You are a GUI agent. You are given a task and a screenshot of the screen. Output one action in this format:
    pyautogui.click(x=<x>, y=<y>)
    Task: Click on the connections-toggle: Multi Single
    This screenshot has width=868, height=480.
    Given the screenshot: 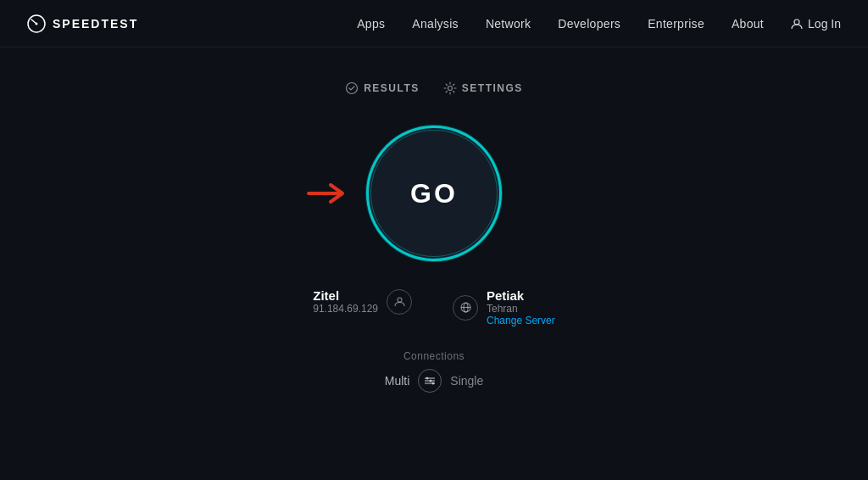 What is the action you would take?
    pyautogui.click(x=434, y=381)
    